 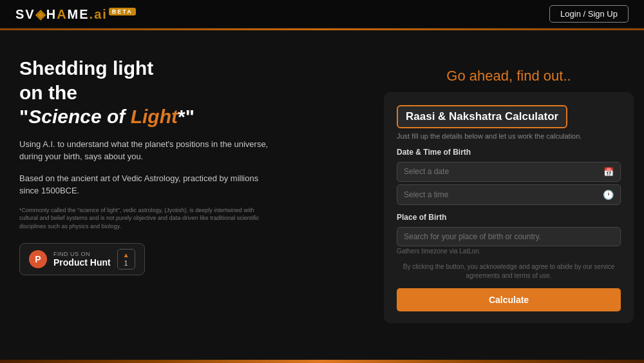 I want to click on section-heading: Go ahead, find out.., so click(x=509, y=76).